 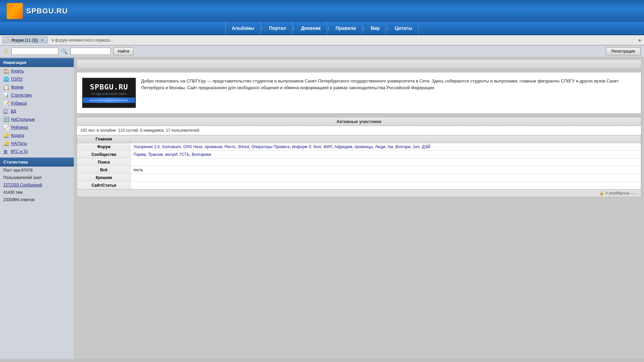 What do you see at coordinates (37, 11) in the screenshot?
I see `logo-box: SPBGU.RU` at bounding box center [37, 11].